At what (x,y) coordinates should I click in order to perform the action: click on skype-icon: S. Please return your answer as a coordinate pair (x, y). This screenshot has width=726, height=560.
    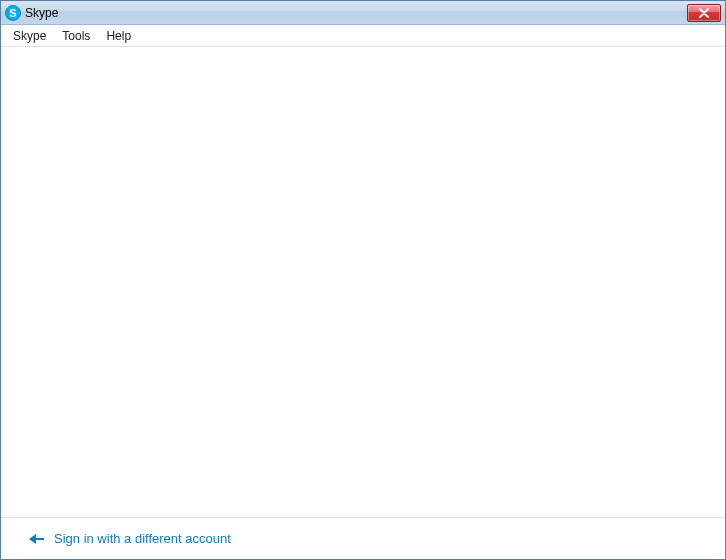
    Looking at the image, I should click on (13, 13).